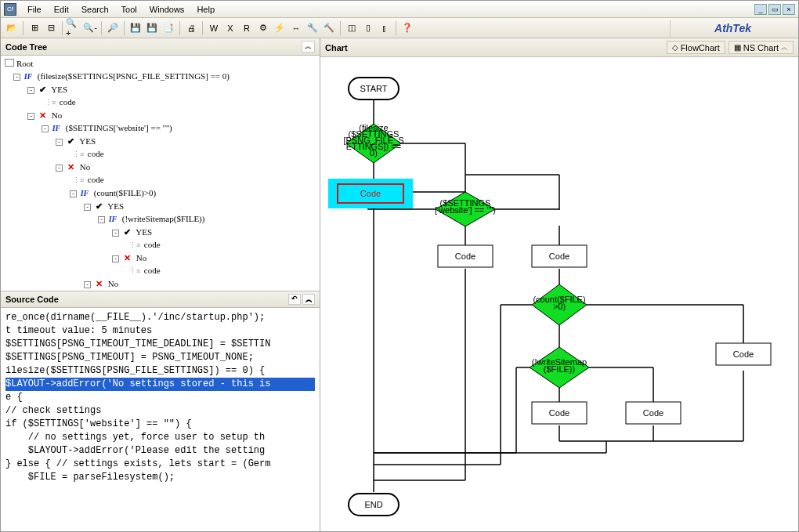 Image resolution: width=799 pixels, height=532 pixels. Describe the element at coordinates (17, 77) in the screenshot. I see `tree-toggle: -` at that location.